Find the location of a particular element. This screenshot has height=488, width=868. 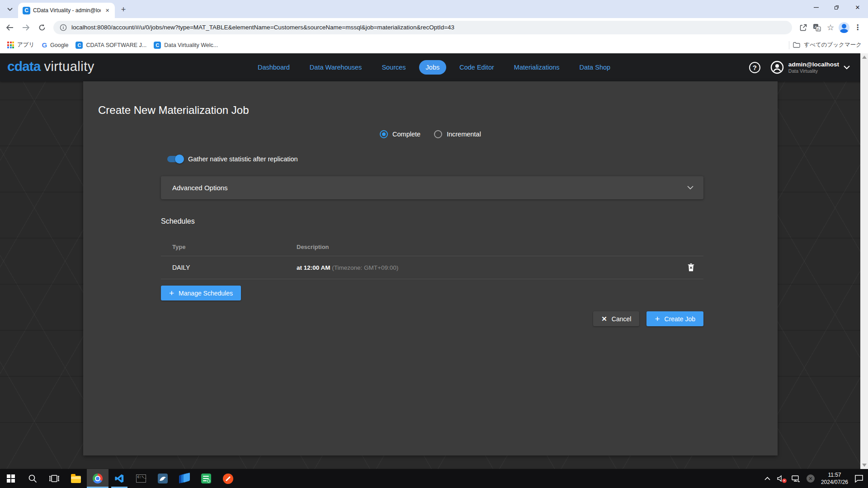

task-view-button is located at coordinates (54, 479).